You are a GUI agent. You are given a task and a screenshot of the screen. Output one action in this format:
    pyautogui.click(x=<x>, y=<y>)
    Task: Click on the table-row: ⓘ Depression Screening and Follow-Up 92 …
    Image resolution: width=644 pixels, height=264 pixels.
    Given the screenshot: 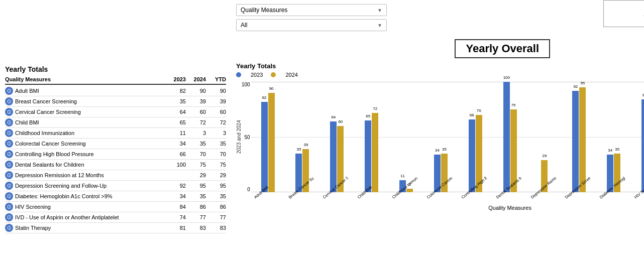 What is the action you would take?
    pyautogui.click(x=116, y=186)
    